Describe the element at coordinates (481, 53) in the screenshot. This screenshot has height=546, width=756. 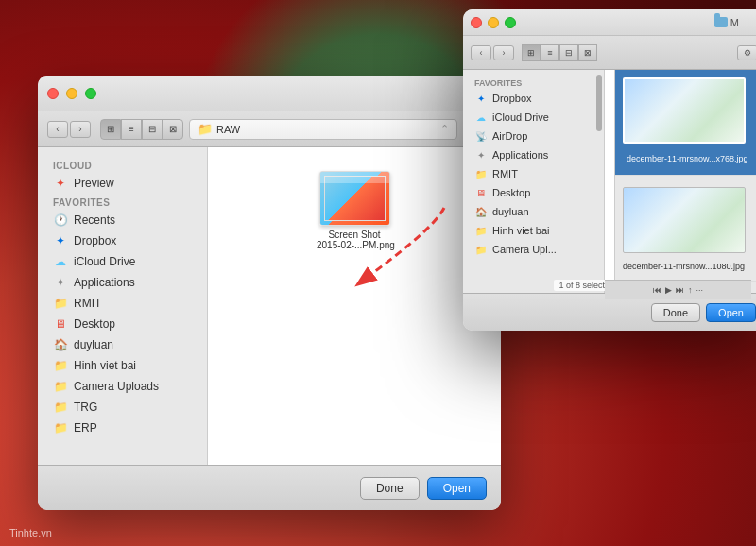
I see `fg-back-button: ‹` at that location.